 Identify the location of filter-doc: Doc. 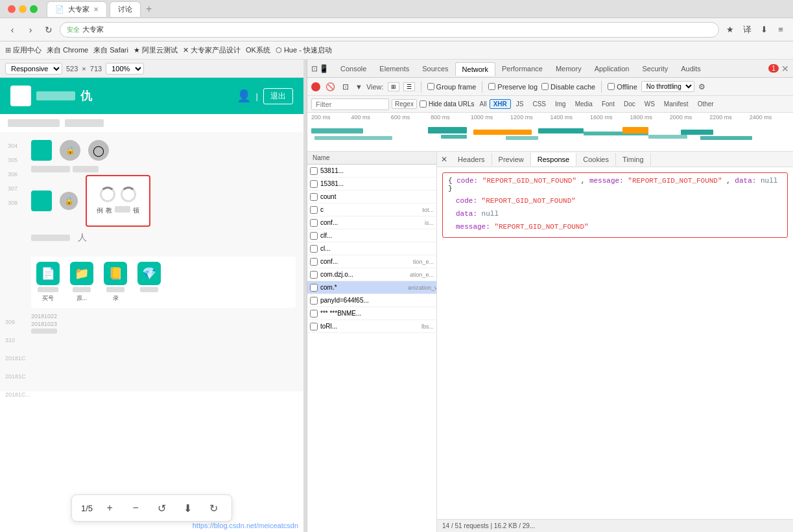
(630, 104).